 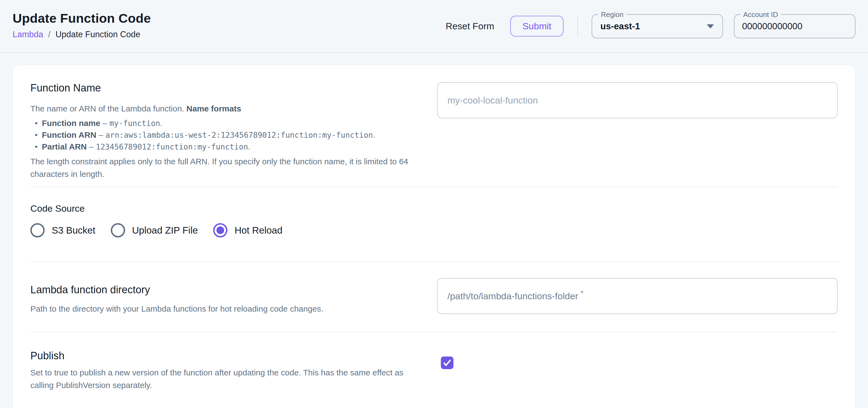 I want to click on header-divider, so click(x=578, y=26).